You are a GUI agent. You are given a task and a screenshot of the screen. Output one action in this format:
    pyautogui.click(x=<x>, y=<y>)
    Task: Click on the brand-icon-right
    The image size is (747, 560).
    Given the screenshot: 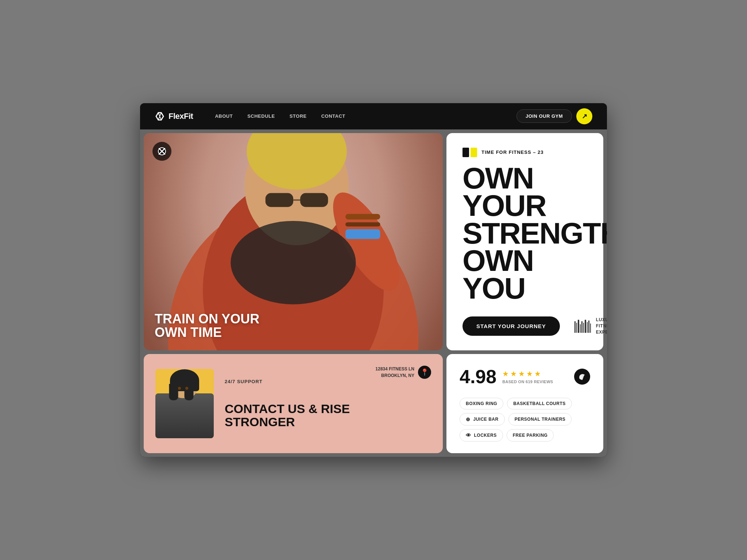 What is the action you would take?
    pyautogui.click(x=582, y=377)
    